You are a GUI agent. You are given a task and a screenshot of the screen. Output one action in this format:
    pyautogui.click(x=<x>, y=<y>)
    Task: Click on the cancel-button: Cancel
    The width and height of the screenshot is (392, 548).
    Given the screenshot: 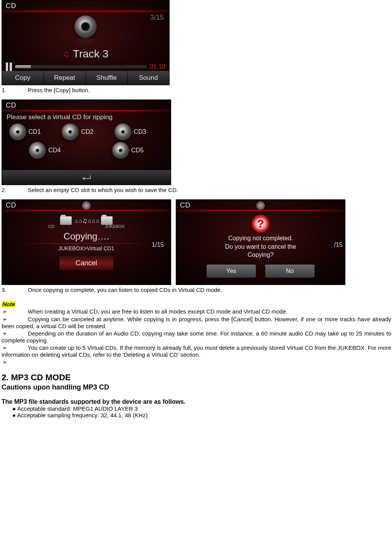 What is the action you would take?
    pyautogui.click(x=86, y=263)
    